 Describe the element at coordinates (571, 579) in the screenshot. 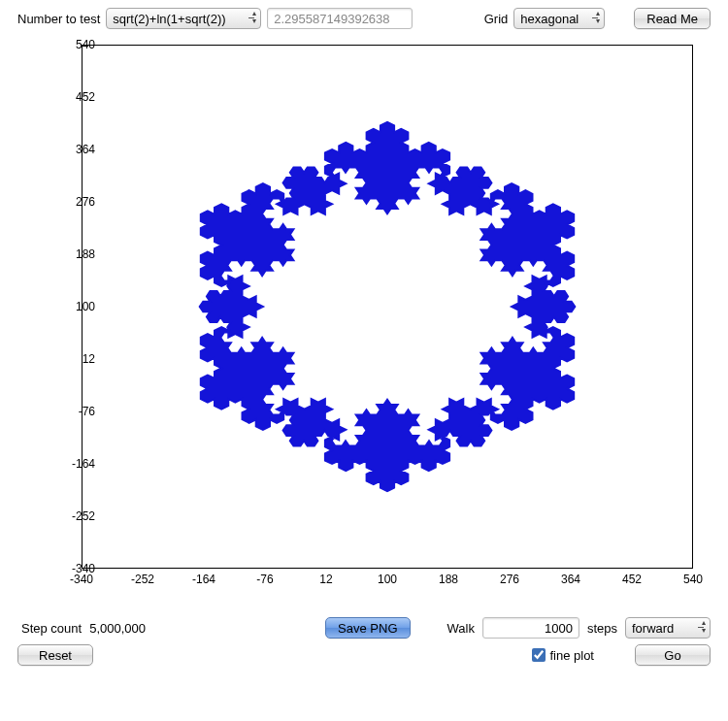

I see `x-tick-label: 364` at that location.